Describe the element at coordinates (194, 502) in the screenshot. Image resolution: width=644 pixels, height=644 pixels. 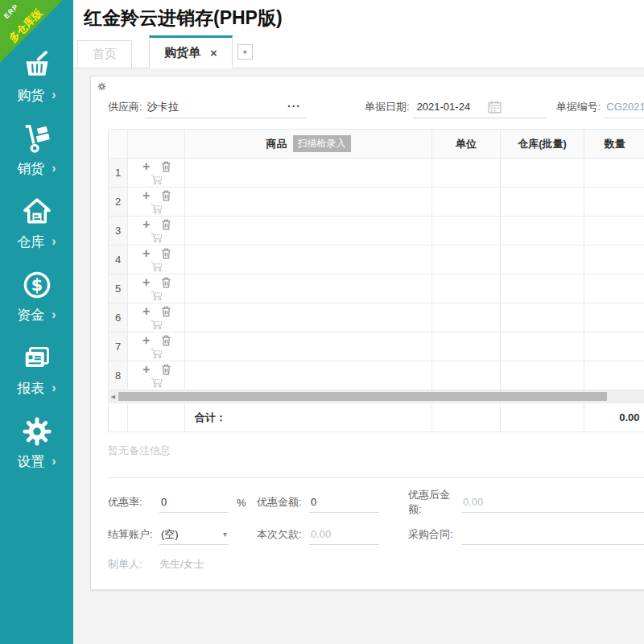
I see `discount-rate-input: 0` at that location.